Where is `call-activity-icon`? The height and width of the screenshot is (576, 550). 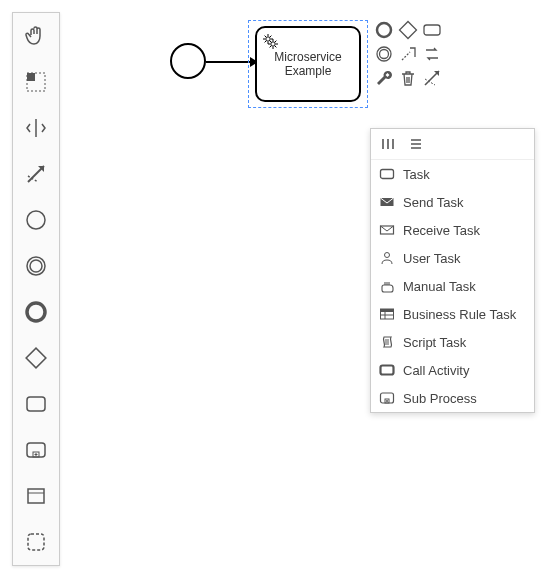
call-activity-icon is located at coordinates (387, 370).